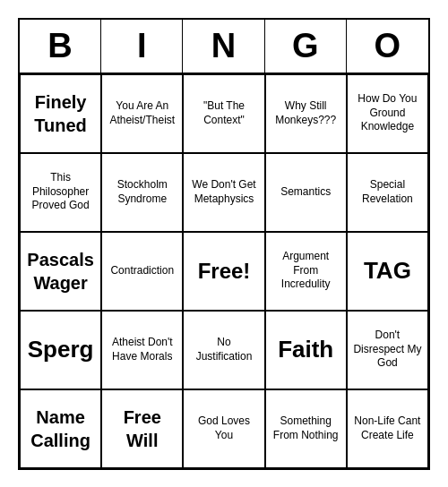 The width and height of the screenshot is (448, 487). What do you see at coordinates (142, 47) in the screenshot?
I see `header-letter-I: I` at bounding box center [142, 47].